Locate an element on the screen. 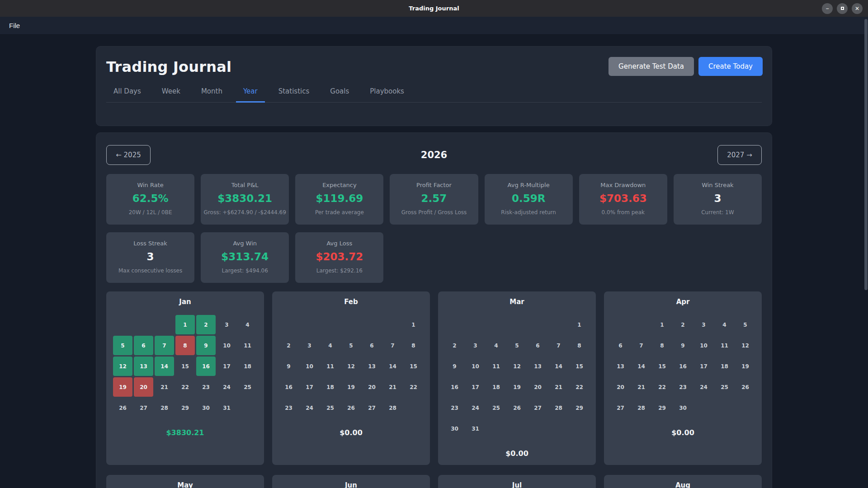 The height and width of the screenshot is (488, 868). prev-year-button: ← 2025 is located at coordinates (128, 155).